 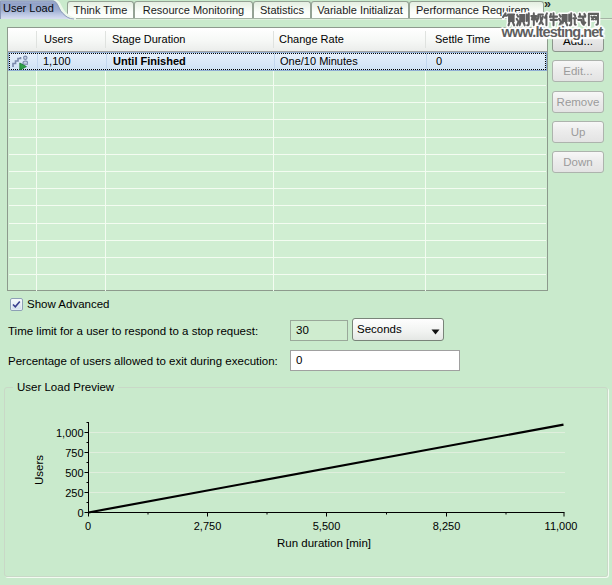 I want to click on svg-text: 500, so click(x=74, y=473).